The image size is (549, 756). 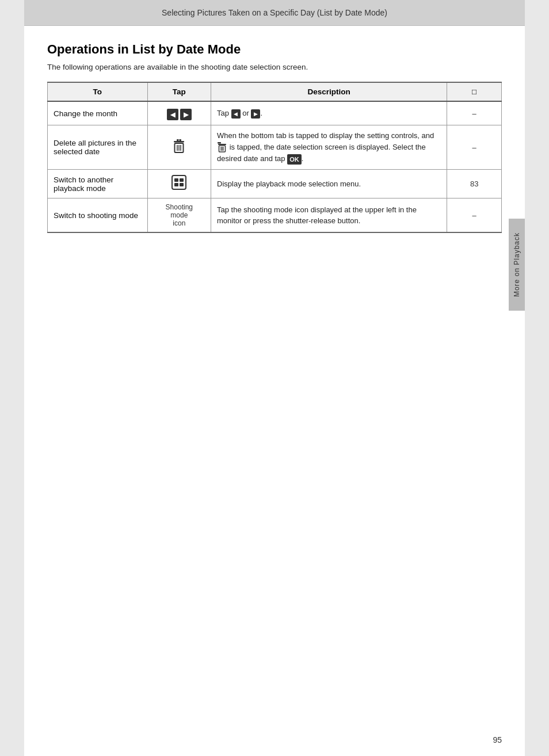 I want to click on row-to-delete: Delete all pictures in the selected date, so click(x=98, y=147).